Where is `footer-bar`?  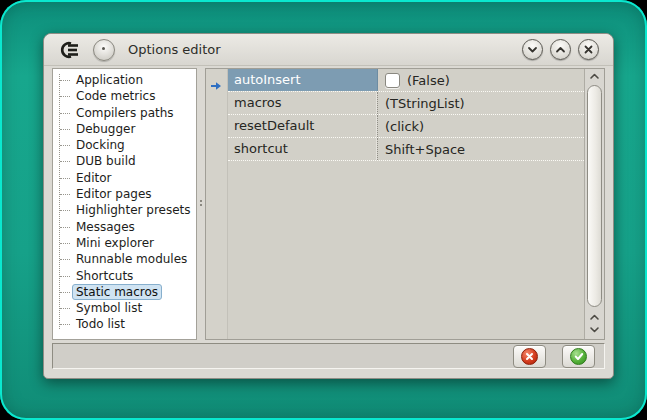
footer-bar is located at coordinates (328, 356).